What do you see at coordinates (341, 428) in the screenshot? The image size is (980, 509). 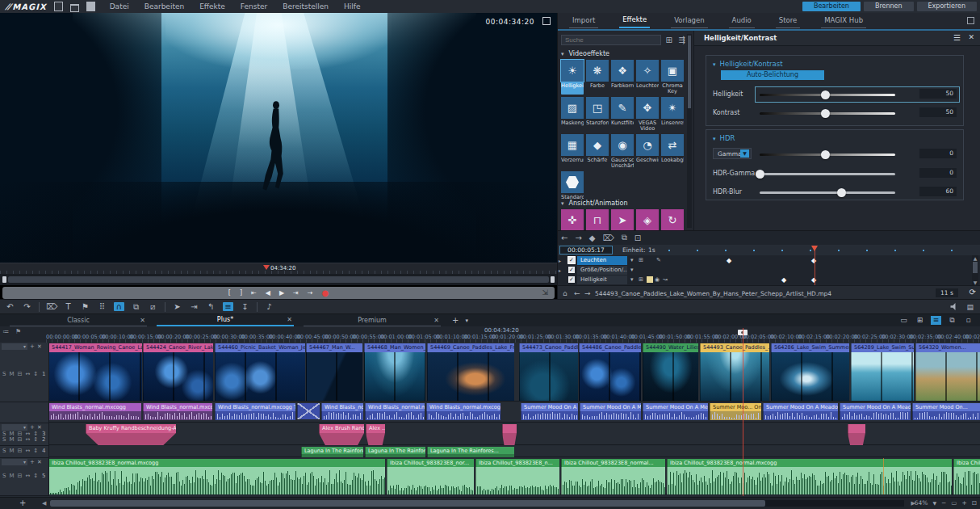 I see `clip-title: Alex Brush Randb...` at bounding box center [341, 428].